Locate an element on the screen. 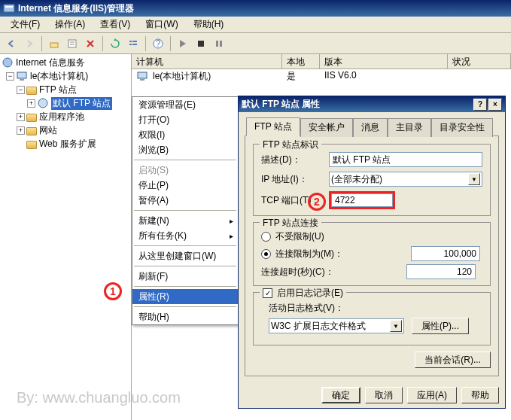 This screenshot has width=511, height=420. col-local: 本地 is located at coordinates (301, 62).